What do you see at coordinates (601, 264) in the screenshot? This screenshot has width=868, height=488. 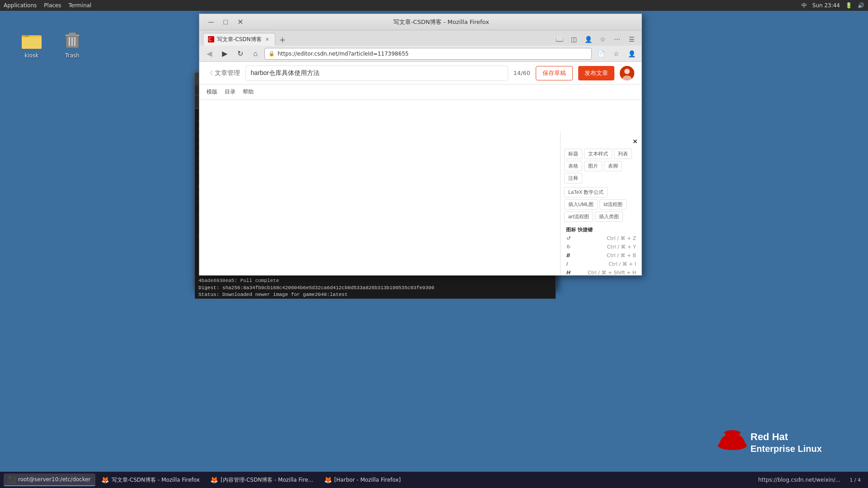 I see `shortcut-italic: I Ctrl / ⌘ + I` at bounding box center [601, 264].